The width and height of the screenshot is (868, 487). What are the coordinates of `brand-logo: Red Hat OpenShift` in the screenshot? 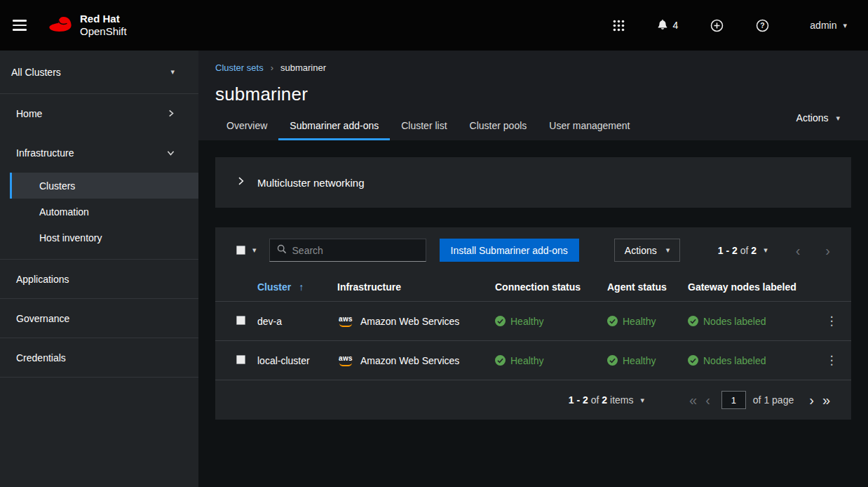 It's located at (87, 25).